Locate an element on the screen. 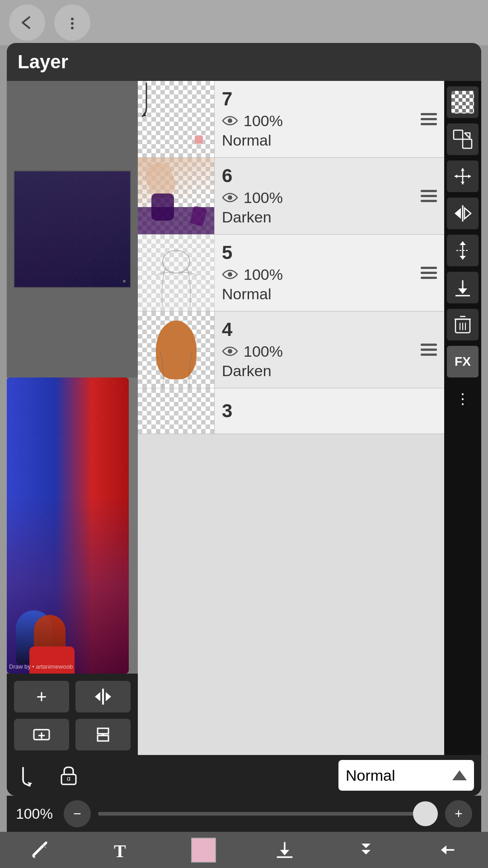 The width and height of the screenshot is (488, 868). table-row: 6 100% is located at coordinates (291, 196).